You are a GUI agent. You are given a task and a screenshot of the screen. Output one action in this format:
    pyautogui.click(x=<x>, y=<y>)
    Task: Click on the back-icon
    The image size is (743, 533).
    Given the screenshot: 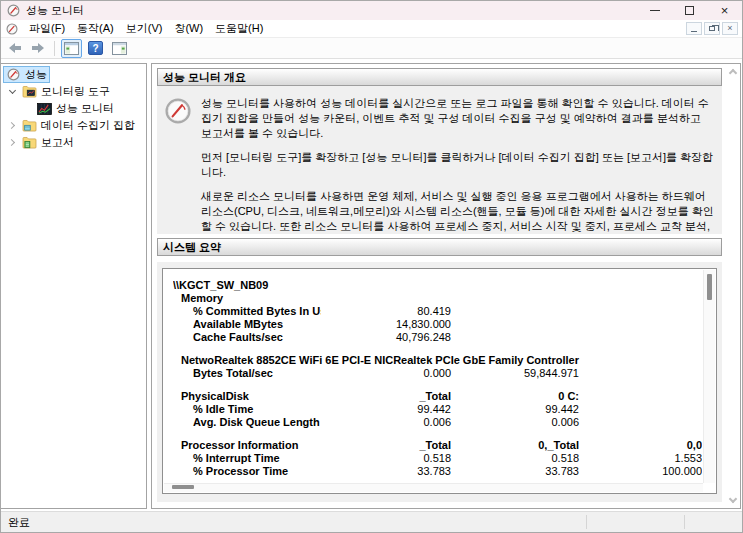 What is the action you would take?
    pyautogui.click(x=15, y=48)
    